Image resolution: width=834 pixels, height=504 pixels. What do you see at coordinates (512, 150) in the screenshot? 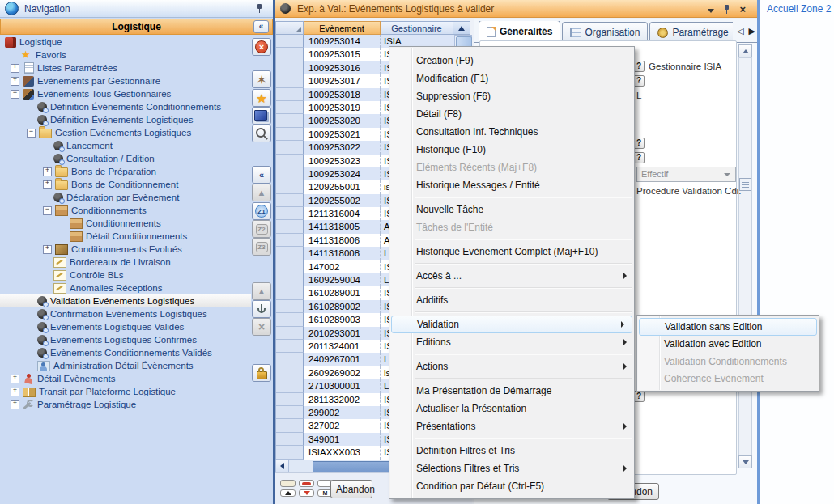
I see `menu-item: Historique (F10)` at bounding box center [512, 150].